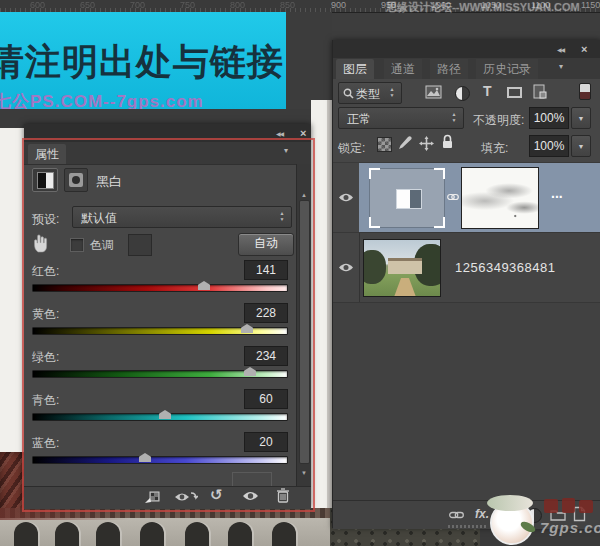 This screenshot has height=546, width=600. Describe the element at coordinates (488, 91) in the screenshot. I see `filter-type-layers-icon: T` at that location.